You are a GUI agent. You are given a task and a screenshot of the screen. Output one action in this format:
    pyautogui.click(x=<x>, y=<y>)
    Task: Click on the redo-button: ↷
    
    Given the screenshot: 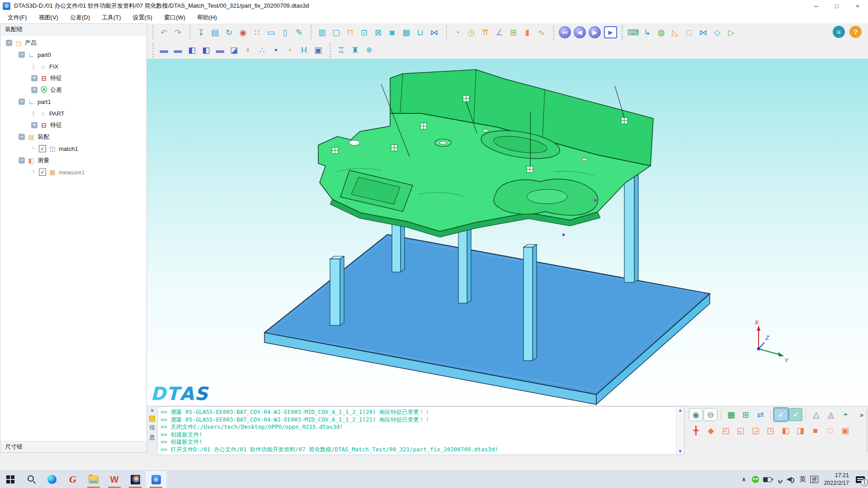 What is the action you would take?
    pyautogui.click(x=178, y=33)
    